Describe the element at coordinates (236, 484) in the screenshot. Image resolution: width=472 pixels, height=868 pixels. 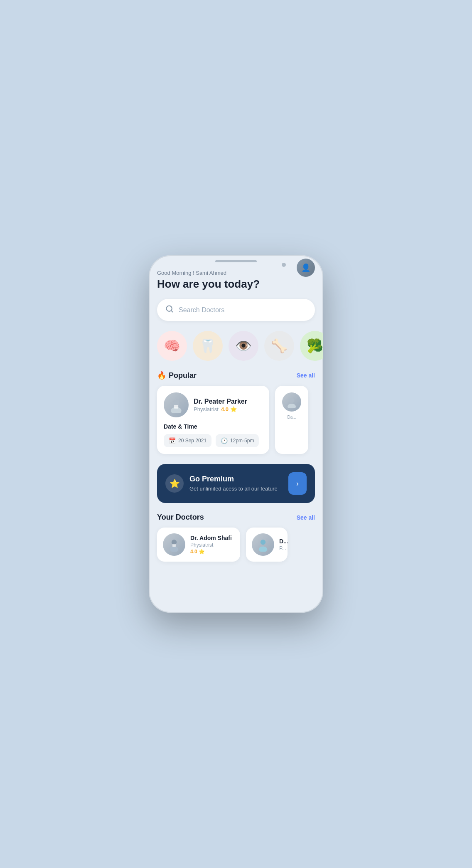
I see `premium-text-block: Go Premium Get unlimited acess to all ou…` at that location.